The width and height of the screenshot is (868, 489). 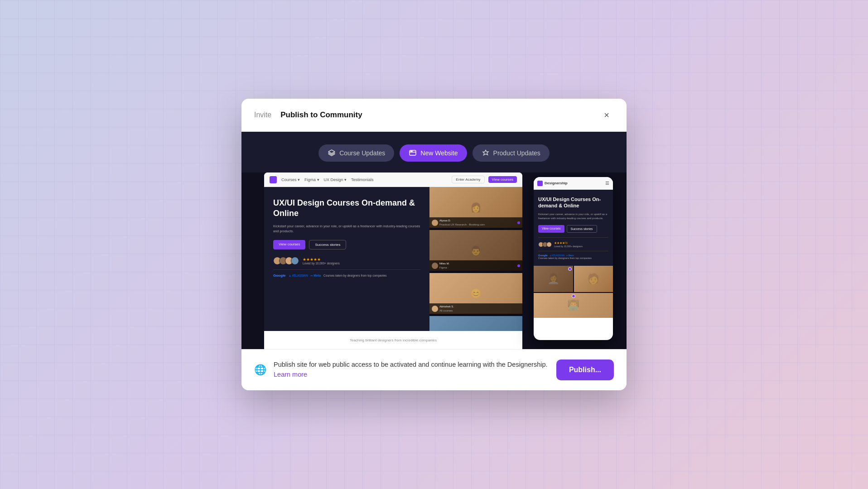 I want to click on mobile-atlassian: ▲ATLASSIAN, so click(x=557, y=255).